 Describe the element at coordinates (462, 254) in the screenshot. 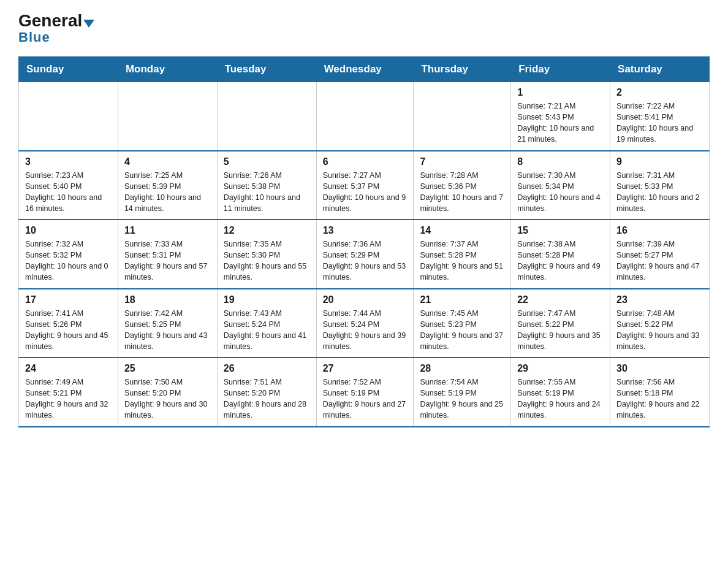

I see `calendar-cell: 14Sunrise: 7:37 AM Sunset: 5:28 PM Dayli…` at that location.